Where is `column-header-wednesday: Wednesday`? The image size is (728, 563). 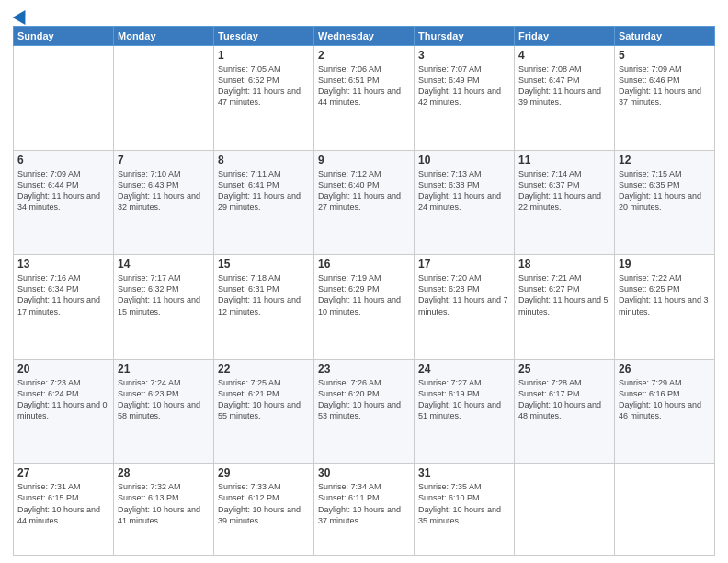
column-header-wednesday: Wednesday is located at coordinates (364, 37).